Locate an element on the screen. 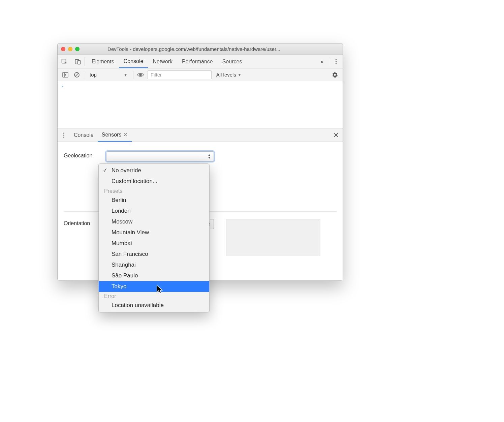  tab-sources: Sources is located at coordinates (232, 61).